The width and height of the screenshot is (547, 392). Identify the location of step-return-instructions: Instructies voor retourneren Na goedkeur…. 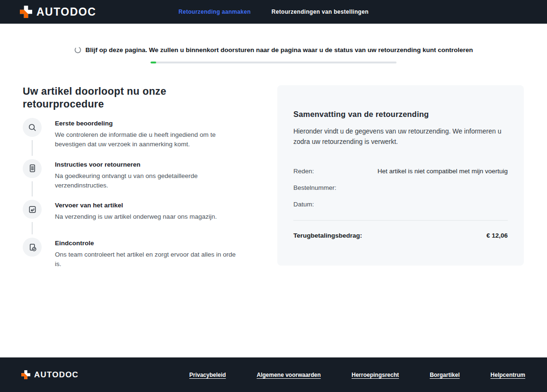
(136, 180).